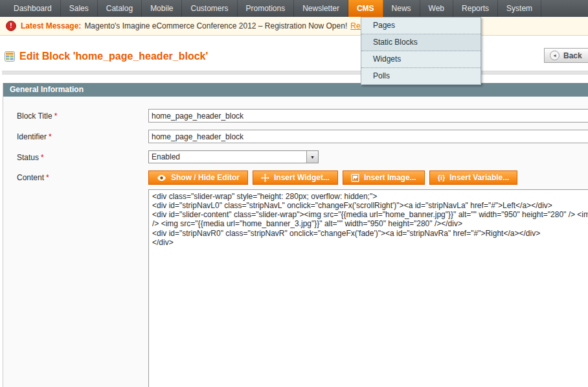 The image size is (588, 387). I want to click on status-select: Enabled ▼, so click(233, 157).